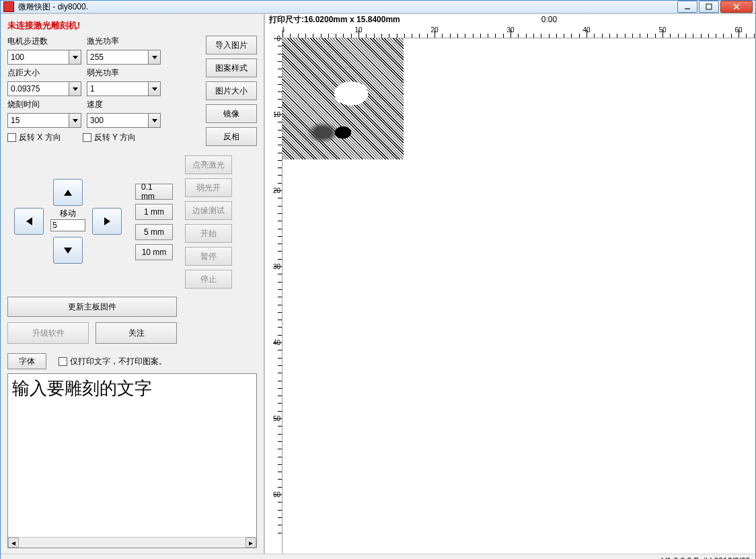  Describe the element at coordinates (13, 542) in the screenshot. I see `scroll-left-icon: ◂` at that location.